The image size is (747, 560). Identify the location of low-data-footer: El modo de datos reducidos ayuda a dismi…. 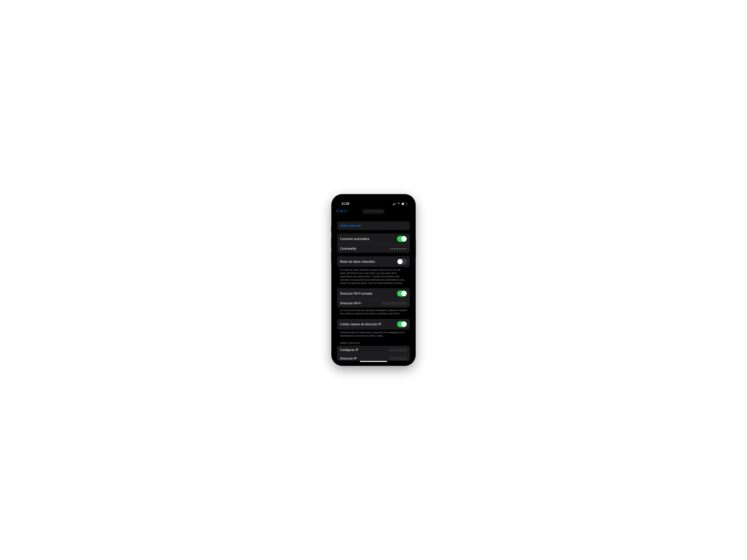
(374, 276).